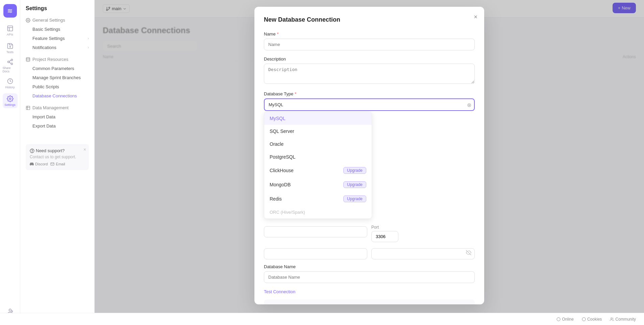 Image resolution: width=644 pixels, height=325 pixels. I want to click on common-params-item: Common Parameters, so click(57, 68).